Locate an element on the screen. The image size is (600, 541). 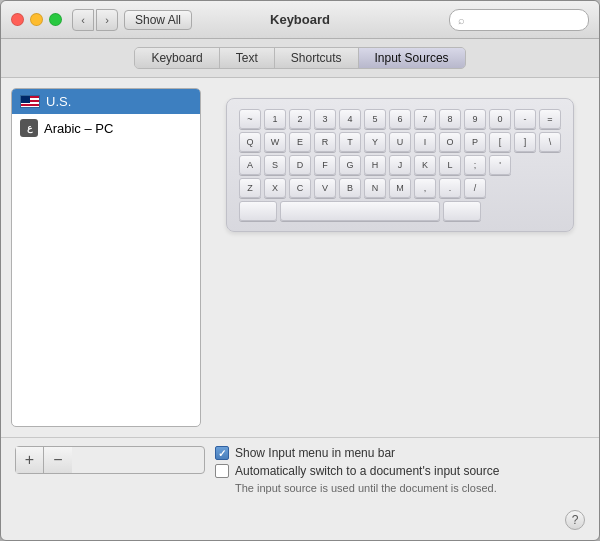
tabs-bar: Keyboard Text Shortcuts Input Sources is located at coordinates (300, 58).